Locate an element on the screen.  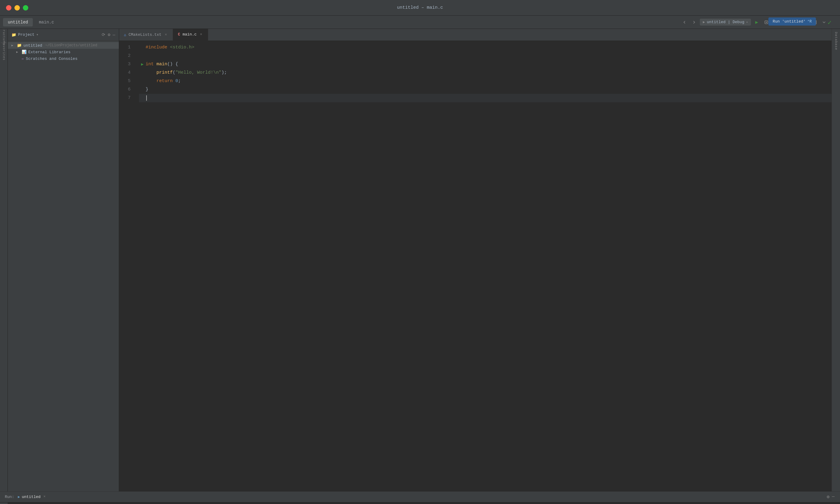
code-line-6: } is located at coordinates (485, 90).